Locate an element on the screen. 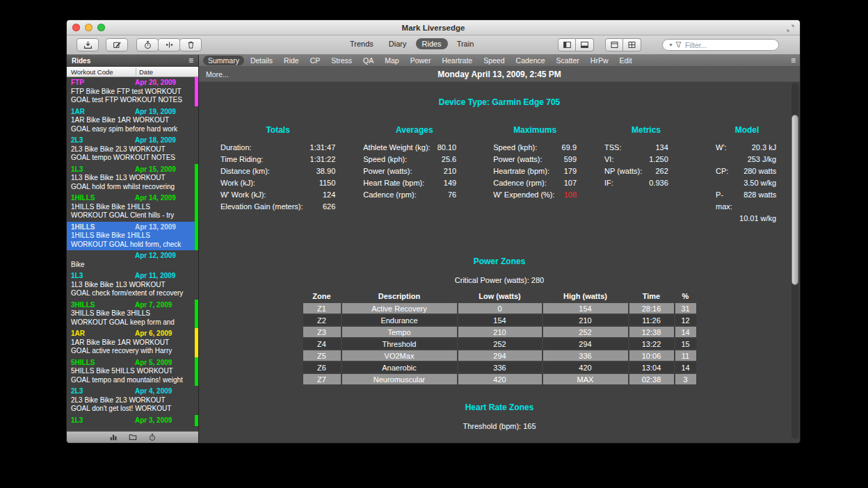 This screenshot has height=488, width=868. delete-ride-button is located at coordinates (191, 44).